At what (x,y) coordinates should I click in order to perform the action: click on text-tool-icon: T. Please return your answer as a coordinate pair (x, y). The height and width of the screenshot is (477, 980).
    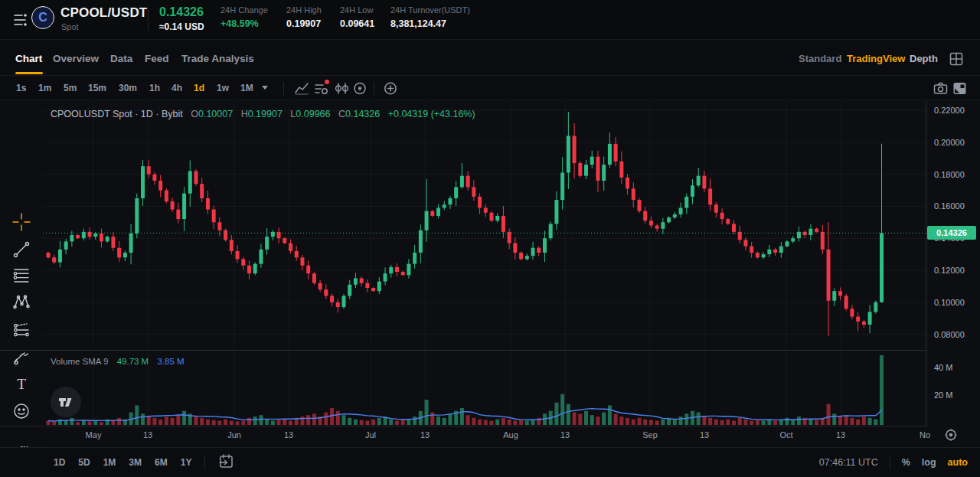
    Looking at the image, I should click on (21, 385).